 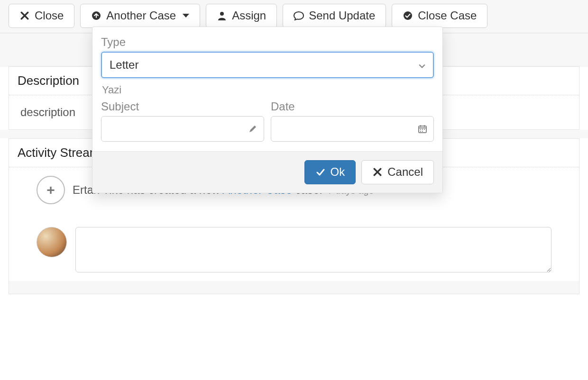 I want to click on plus-icon: +, so click(x=51, y=190).